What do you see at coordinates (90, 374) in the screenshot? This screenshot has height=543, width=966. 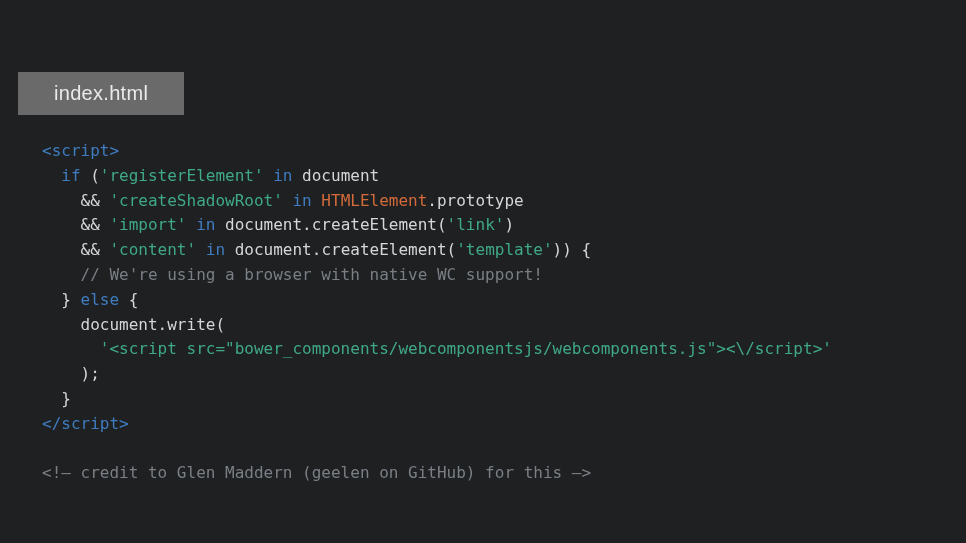 I see `code-token: );` at bounding box center [90, 374].